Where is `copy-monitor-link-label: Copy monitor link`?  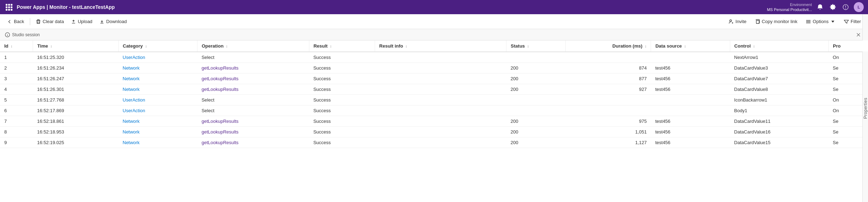
copy-monitor-link-label: Copy monitor link is located at coordinates (780, 21).